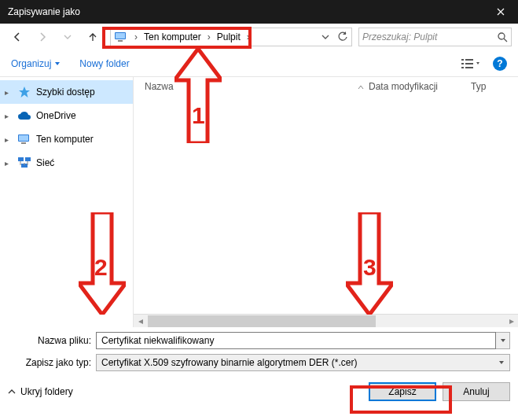  What do you see at coordinates (325, 87) in the screenshot?
I see `column-headers: Nazwa Data modyfikacji Typ` at bounding box center [325, 87].